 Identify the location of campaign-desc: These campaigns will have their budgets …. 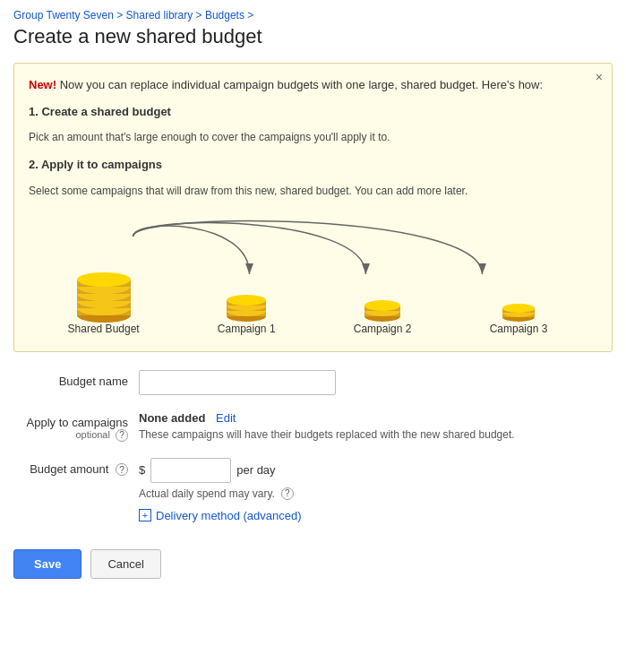
(376, 435).